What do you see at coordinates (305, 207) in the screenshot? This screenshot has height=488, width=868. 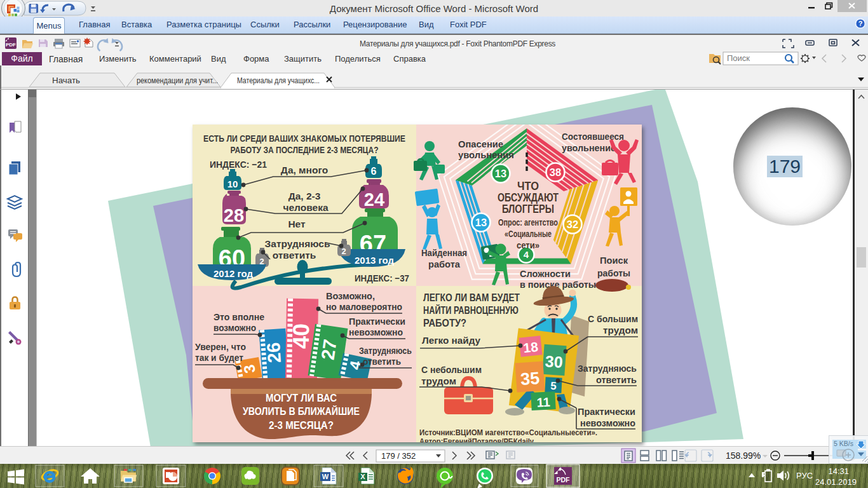 I see `svg-text: человека` at bounding box center [305, 207].